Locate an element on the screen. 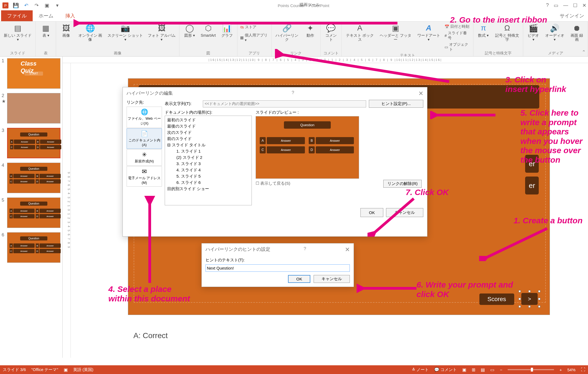  tab-file: ファイル is located at coordinates (17, 16).